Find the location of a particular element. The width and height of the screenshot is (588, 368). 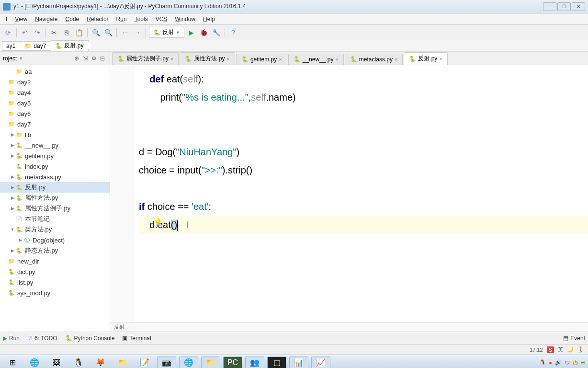

gear-icon: ⚙ is located at coordinates (94, 58).